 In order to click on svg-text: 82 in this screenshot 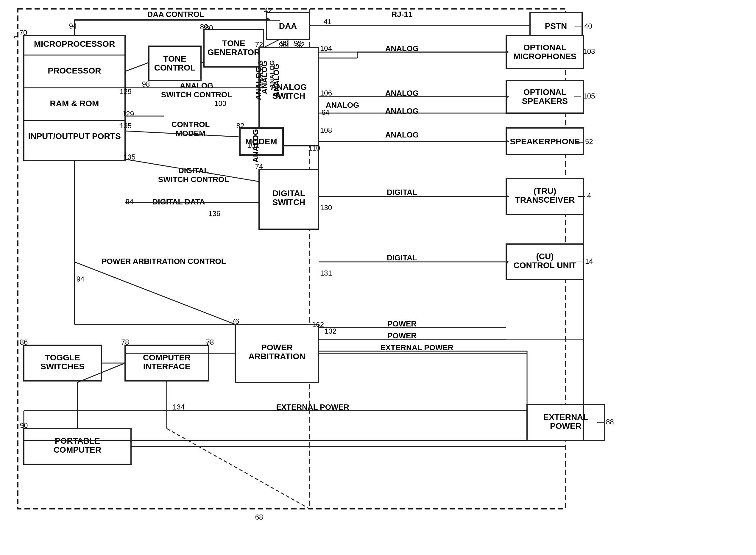, I will do `click(240, 126)`.